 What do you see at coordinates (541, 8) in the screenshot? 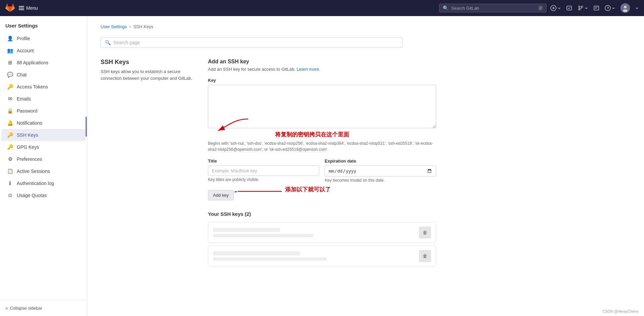
I see `slash-badge: /` at bounding box center [541, 8].